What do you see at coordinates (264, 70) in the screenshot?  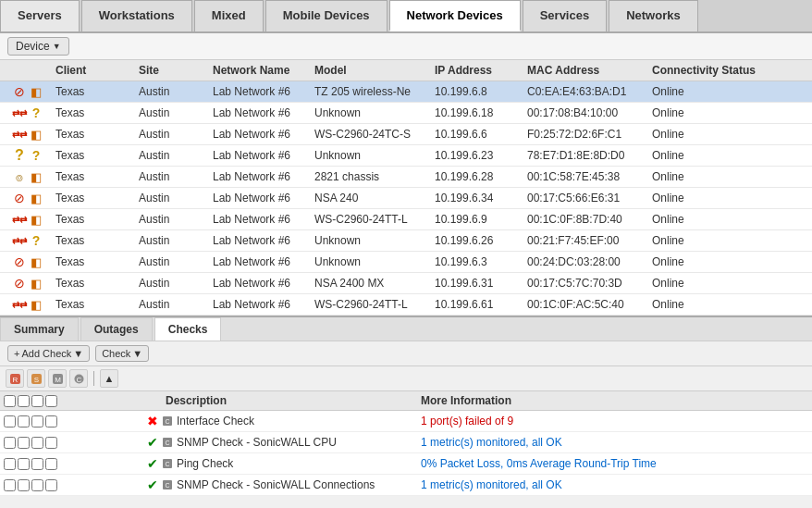 I see `col-header-netname: Network Name` at bounding box center [264, 70].